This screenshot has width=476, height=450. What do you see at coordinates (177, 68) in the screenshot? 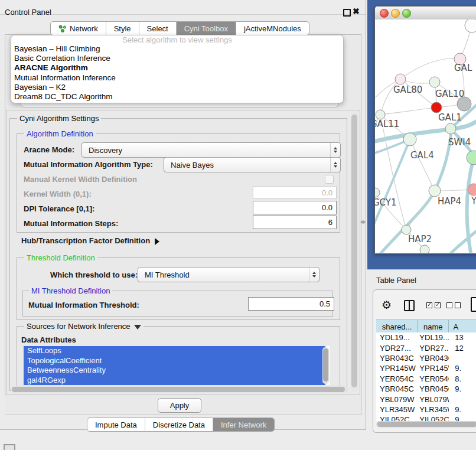
I see `algorithm-option: ARACNE Algorithm` at bounding box center [177, 68].